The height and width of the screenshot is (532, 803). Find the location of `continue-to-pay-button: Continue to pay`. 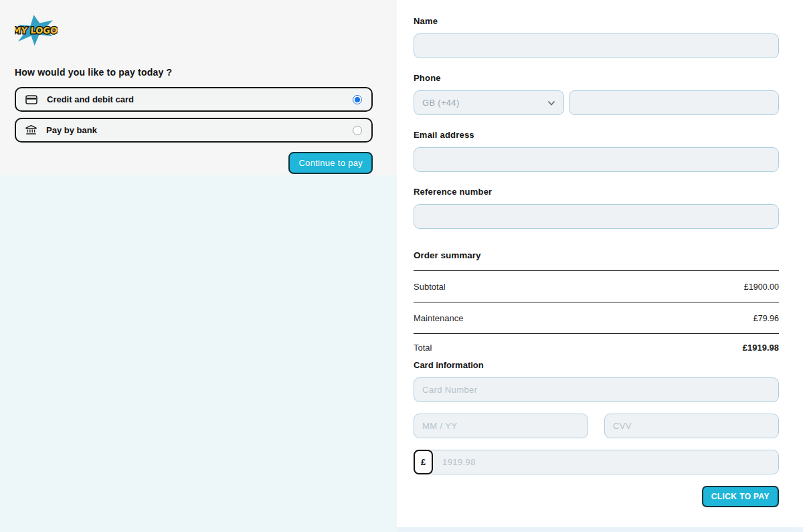

continue-to-pay-button: Continue to pay is located at coordinates (331, 163).